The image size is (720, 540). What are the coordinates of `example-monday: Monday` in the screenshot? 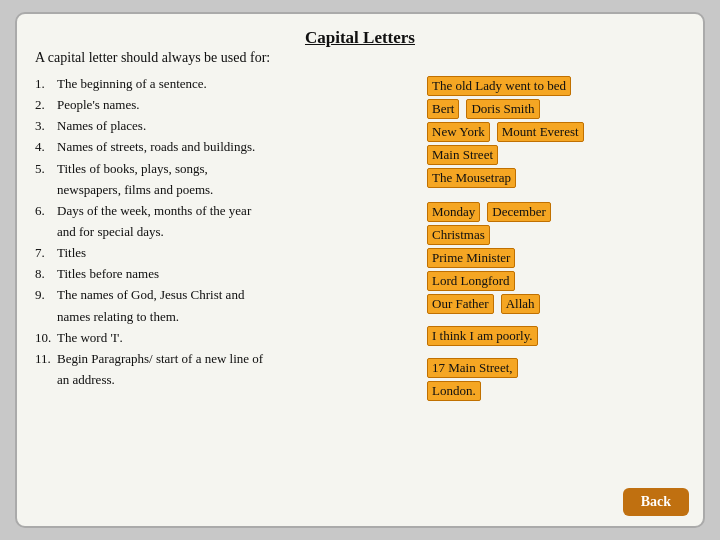 It's located at (454, 212).